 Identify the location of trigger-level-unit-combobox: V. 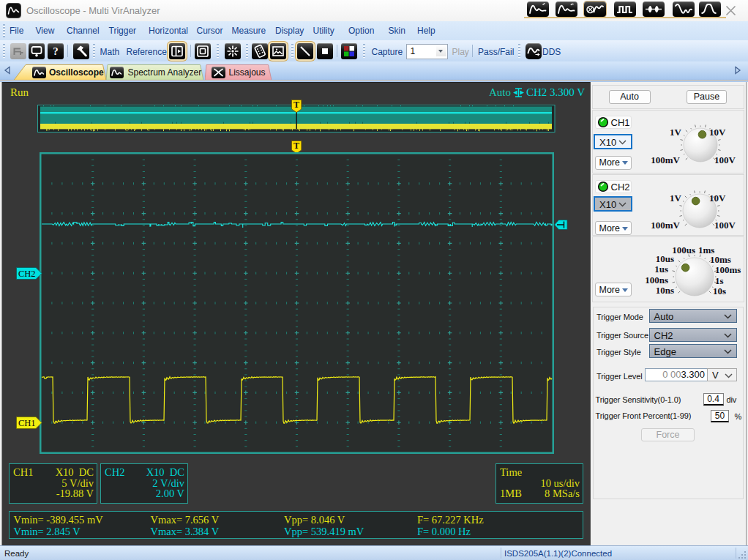
(722, 375).